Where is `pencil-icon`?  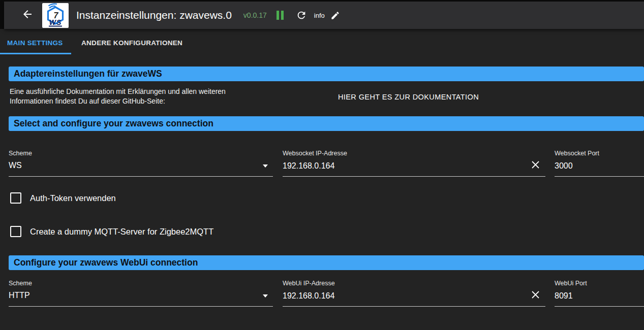 pencil-icon is located at coordinates (335, 17).